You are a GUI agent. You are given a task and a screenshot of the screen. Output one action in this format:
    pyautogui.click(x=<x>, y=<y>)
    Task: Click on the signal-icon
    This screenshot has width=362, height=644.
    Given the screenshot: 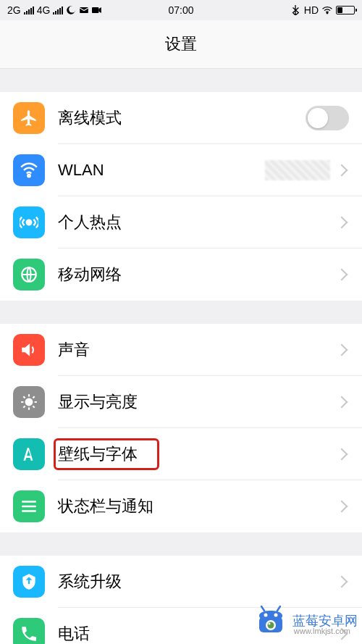 What is the action you would take?
    pyautogui.click(x=29, y=10)
    